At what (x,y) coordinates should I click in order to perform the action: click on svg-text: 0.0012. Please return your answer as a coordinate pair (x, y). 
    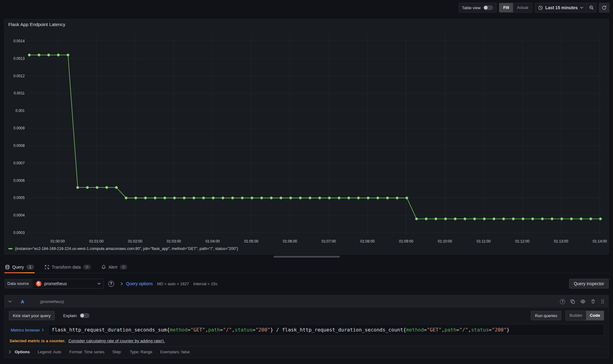
    Looking at the image, I should click on (19, 76).